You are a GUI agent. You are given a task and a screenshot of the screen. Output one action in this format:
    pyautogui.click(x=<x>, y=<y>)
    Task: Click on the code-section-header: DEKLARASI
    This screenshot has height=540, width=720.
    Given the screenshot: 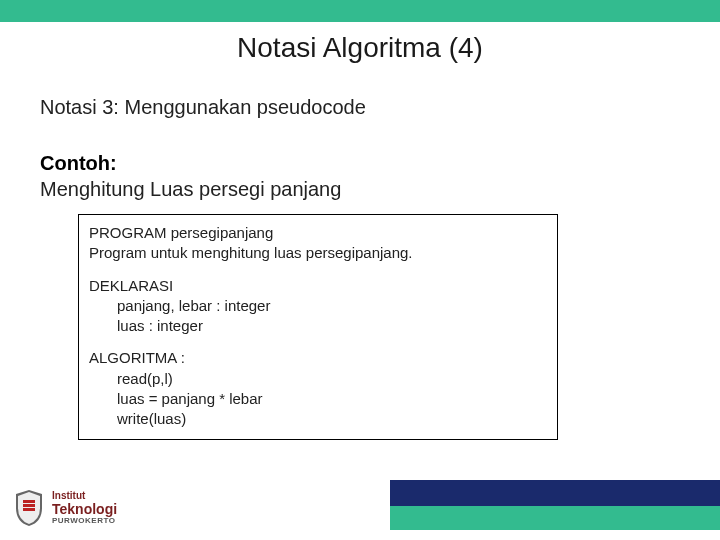 What is the action you would take?
    pyautogui.click(x=318, y=286)
    